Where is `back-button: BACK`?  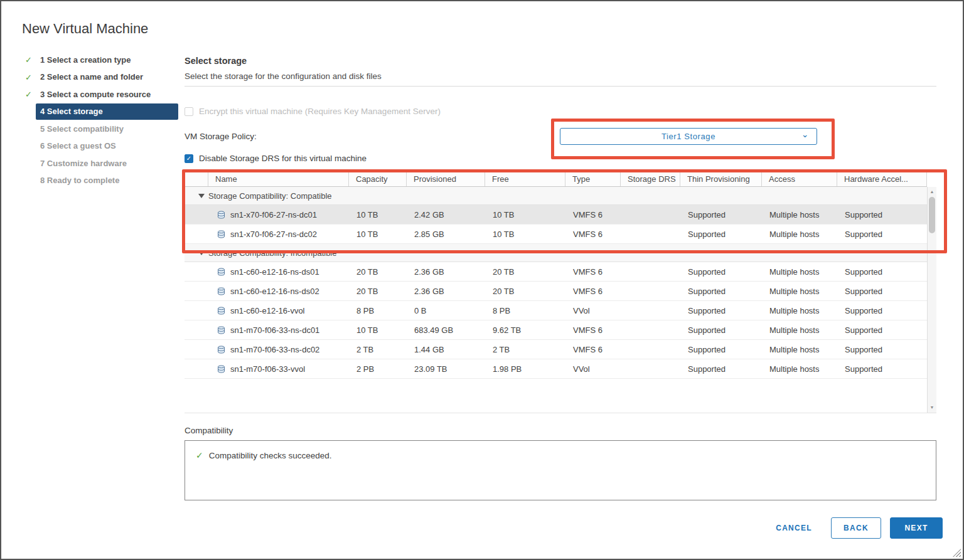 back-button: BACK is located at coordinates (856, 528).